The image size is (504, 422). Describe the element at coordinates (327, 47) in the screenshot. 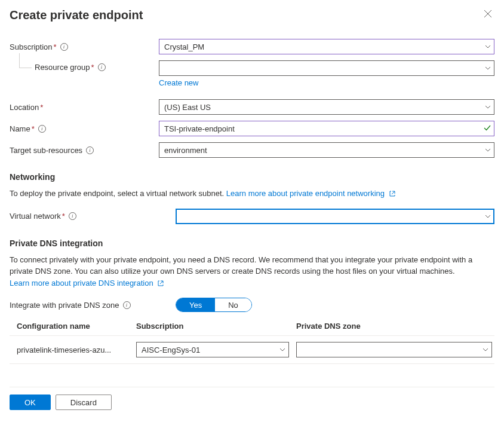

I see `subscription-select: Crystal_PM` at that location.